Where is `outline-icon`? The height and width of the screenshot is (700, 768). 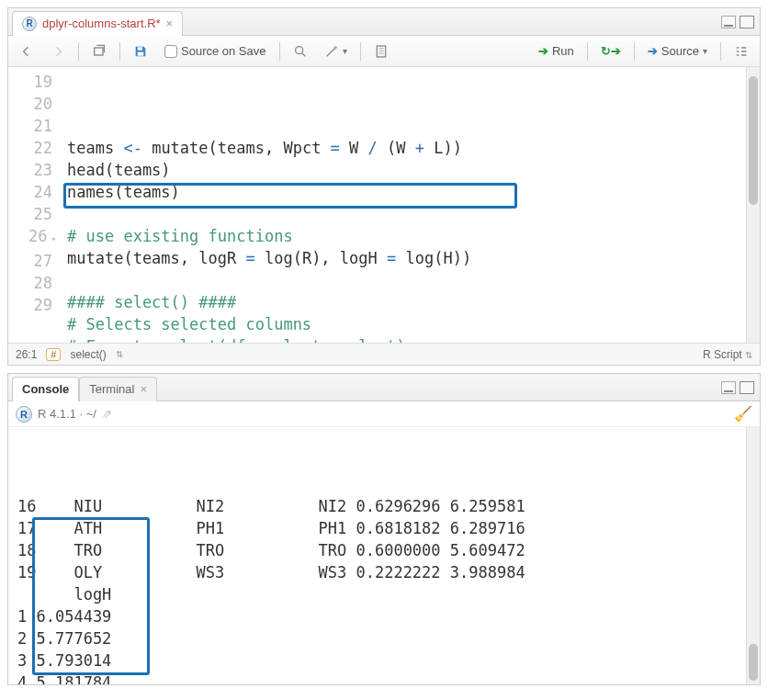
outline-icon is located at coordinates (741, 51).